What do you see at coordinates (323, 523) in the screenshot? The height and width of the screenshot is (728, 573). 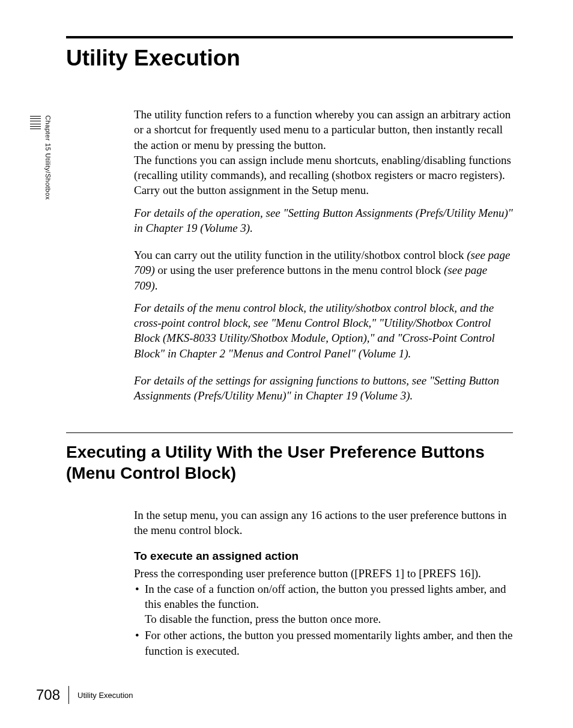 I see `section-para-1: In the setup menu, you can assign any 16…` at bounding box center [323, 523].